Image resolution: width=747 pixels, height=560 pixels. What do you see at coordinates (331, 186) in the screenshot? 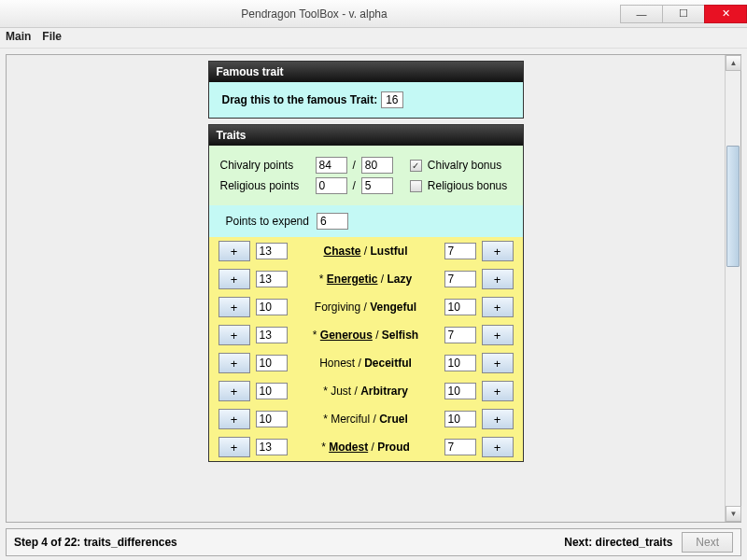
I see `religious-points-input` at bounding box center [331, 186].